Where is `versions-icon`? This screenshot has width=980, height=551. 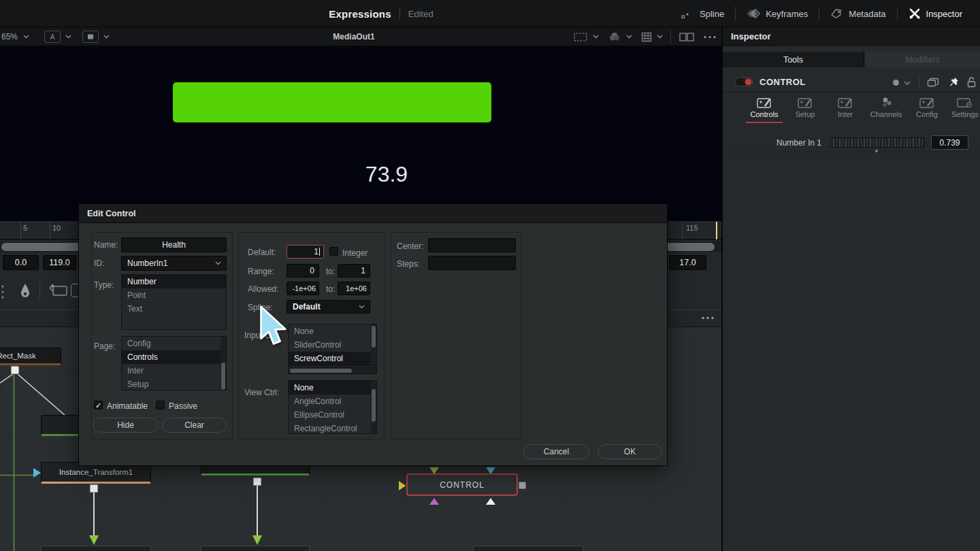
versions-icon is located at coordinates (933, 82).